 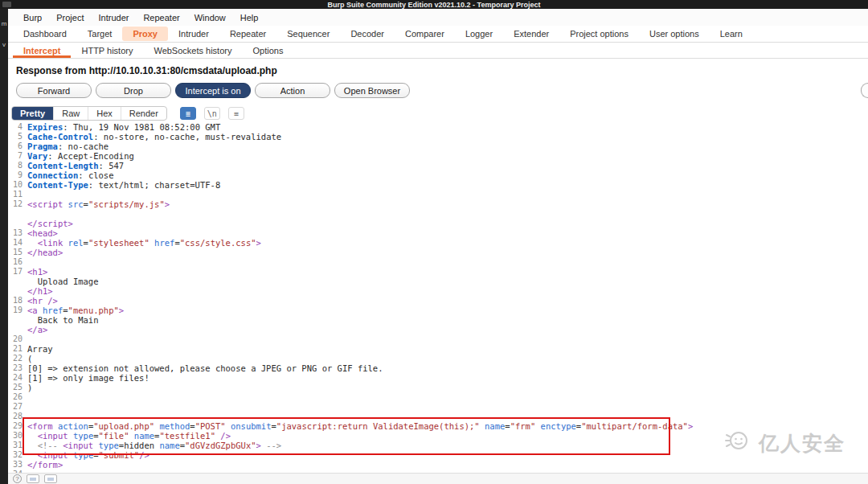 What do you see at coordinates (438, 455) in the screenshot?
I see `code-line: 32 <input type="submit"/>` at bounding box center [438, 455].